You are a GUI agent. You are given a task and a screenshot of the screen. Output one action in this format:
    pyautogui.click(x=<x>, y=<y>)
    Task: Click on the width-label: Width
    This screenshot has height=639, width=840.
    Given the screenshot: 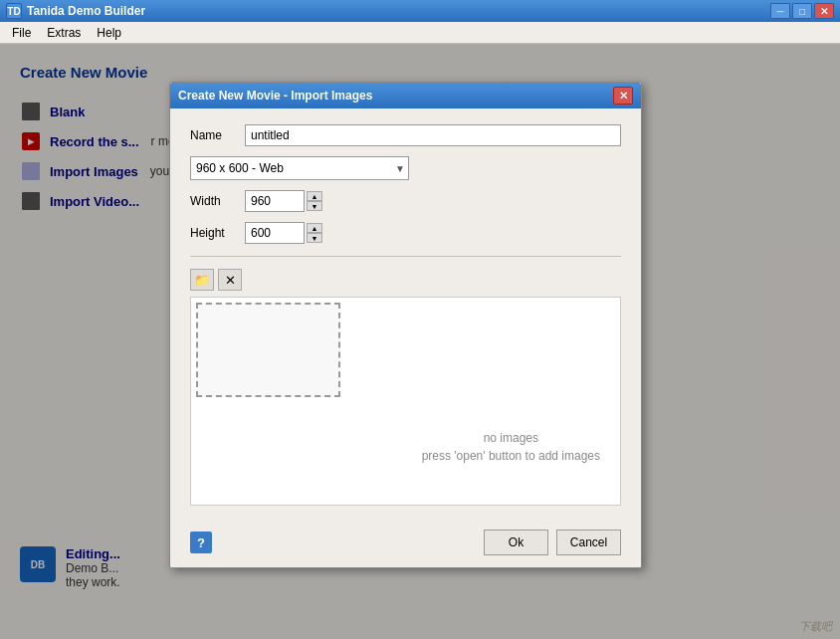 What is the action you would take?
    pyautogui.click(x=217, y=201)
    